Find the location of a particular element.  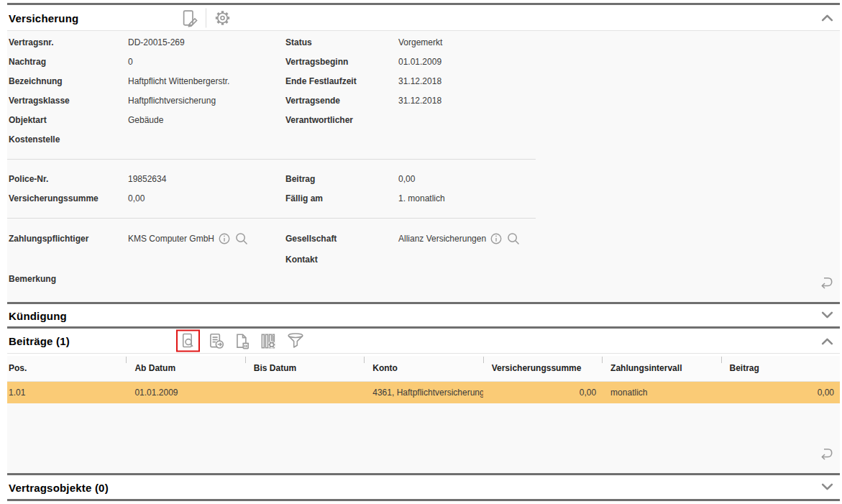

field-label-kontakt: Kontakt is located at coordinates (342, 260).